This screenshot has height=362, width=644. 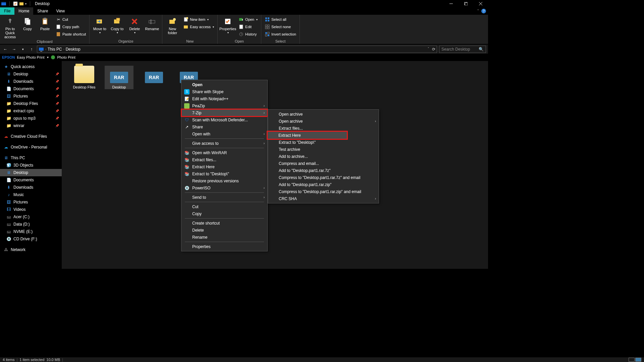 I want to click on sidebar-item-pictures: 🖼Pictures📌, so click(x=31, y=96).